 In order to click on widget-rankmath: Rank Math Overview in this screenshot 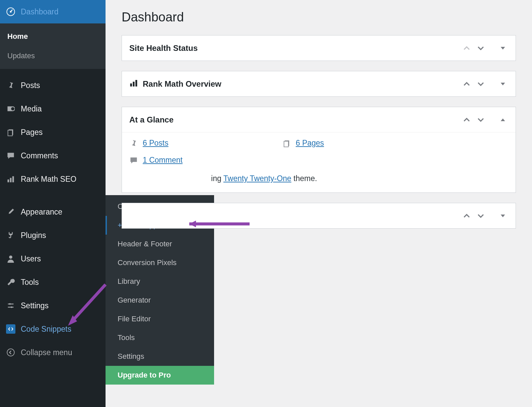, I will do `click(319, 84)`.